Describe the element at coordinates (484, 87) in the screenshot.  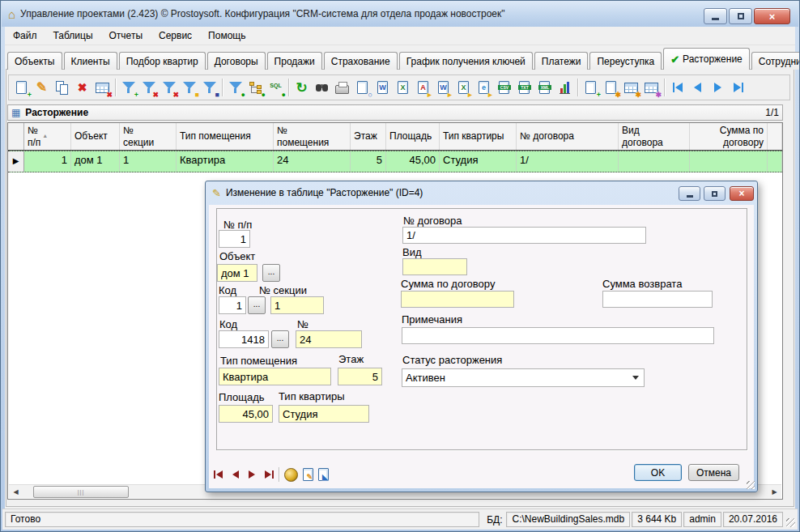
I see `toolbar-export-html-button: e►` at that location.